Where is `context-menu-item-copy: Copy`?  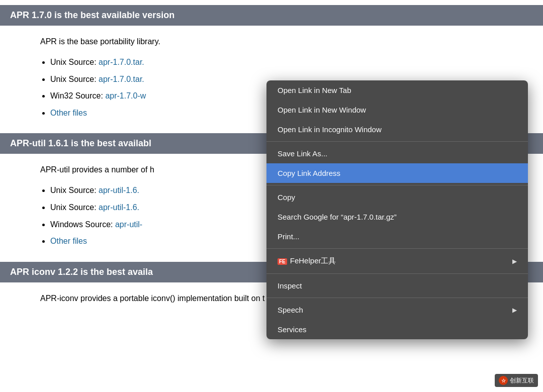 context-menu-item-copy: Copy is located at coordinates (397, 197).